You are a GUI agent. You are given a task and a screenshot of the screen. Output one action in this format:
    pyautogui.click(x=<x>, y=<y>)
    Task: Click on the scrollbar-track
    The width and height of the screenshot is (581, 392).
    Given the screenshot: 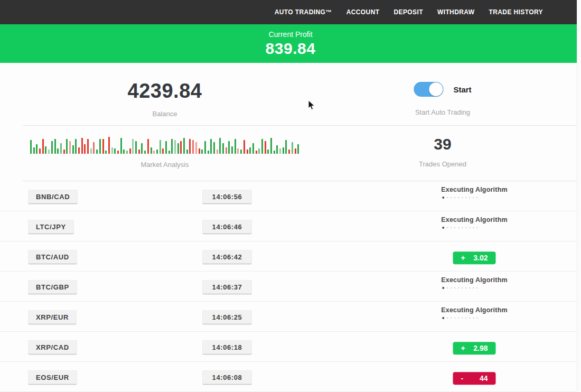 What is the action you would take?
    pyautogui.click(x=579, y=196)
    